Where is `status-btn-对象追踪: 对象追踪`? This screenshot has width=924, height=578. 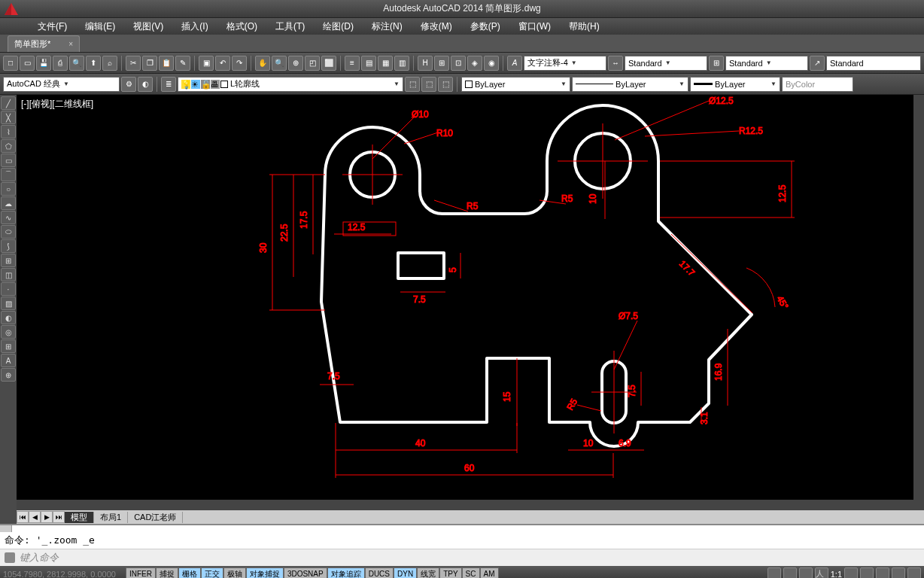 status-btn-对象追踪: 对象追踪 is located at coordinates (346, 573).